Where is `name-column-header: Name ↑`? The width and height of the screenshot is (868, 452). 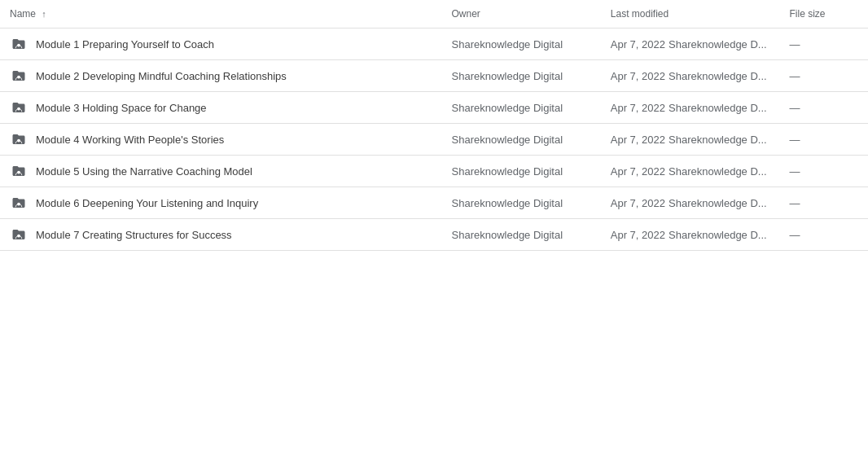
name-column-header: Name ↑ is located at coordinates (221, 15).